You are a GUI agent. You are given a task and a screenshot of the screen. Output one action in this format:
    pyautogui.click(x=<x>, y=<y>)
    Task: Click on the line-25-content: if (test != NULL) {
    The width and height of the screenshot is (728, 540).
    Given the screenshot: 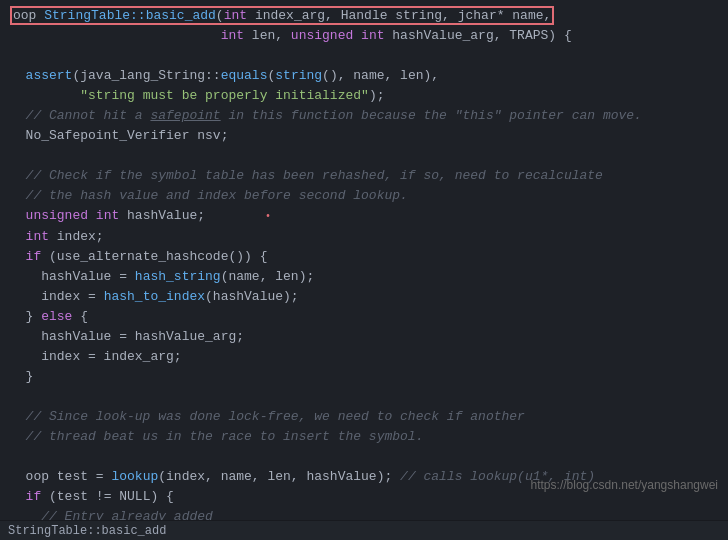 What is the action you would take?
    pyautogui.click(x=92, y=497)
    